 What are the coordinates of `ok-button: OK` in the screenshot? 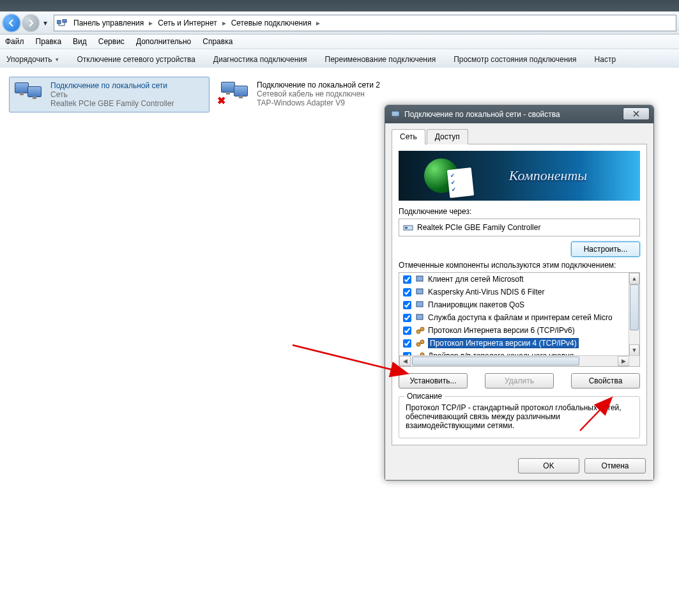 It's located at (549, 466).